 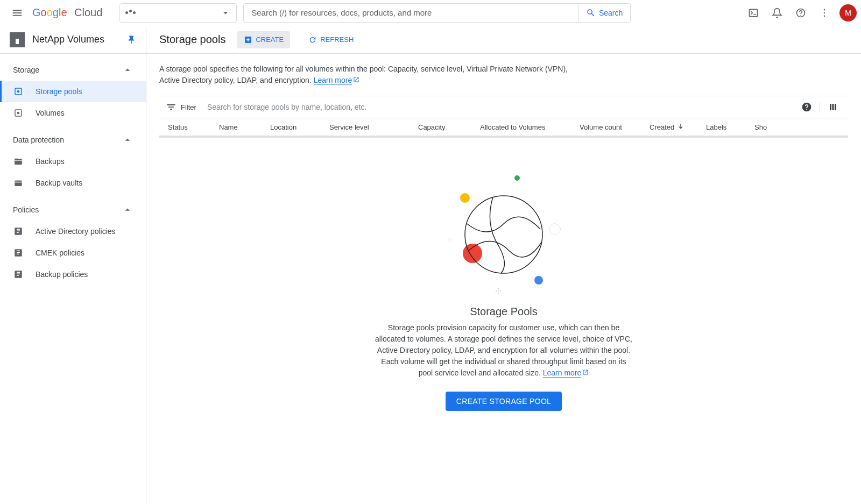 What do you see at coordinates (824, 13) in the screenshot?
I see `more-button` at bounding box center [824, 13].